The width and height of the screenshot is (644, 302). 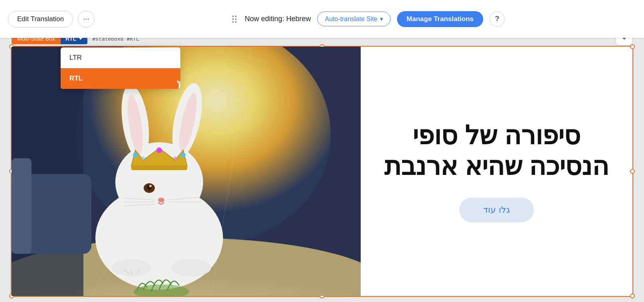 What do you see at coordinates (624, 41) in the screenshot?
I see `download-icon-button: ⬇` at bounding box center [624, 41].